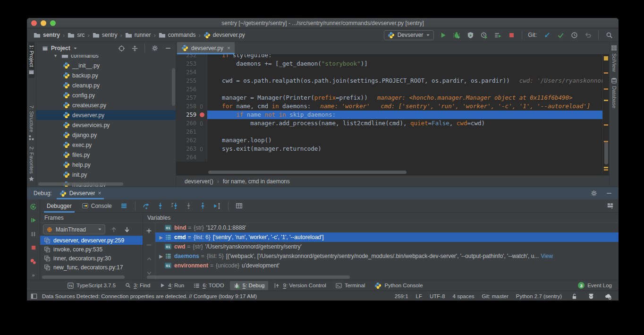  What do you see at coordinates (189, 206) in the screenshot?
I see `force-step-into-button` at bounding box center [189, 206].